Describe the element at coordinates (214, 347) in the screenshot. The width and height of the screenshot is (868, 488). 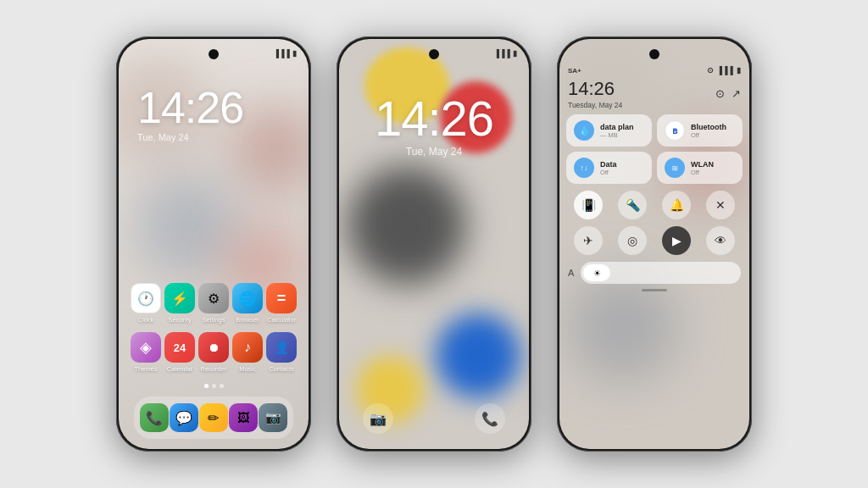
I see `recorder-icon: ⏺` at that location.